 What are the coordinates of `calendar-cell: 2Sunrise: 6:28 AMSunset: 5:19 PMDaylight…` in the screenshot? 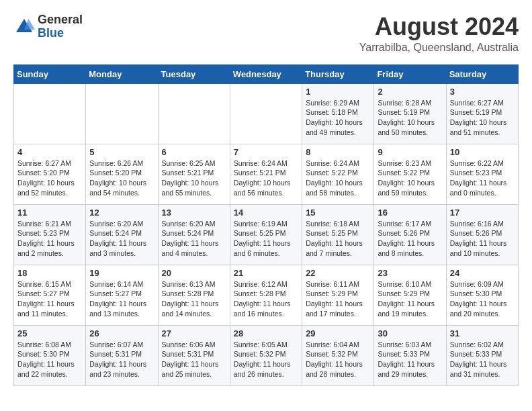 It's located at (410, 113).